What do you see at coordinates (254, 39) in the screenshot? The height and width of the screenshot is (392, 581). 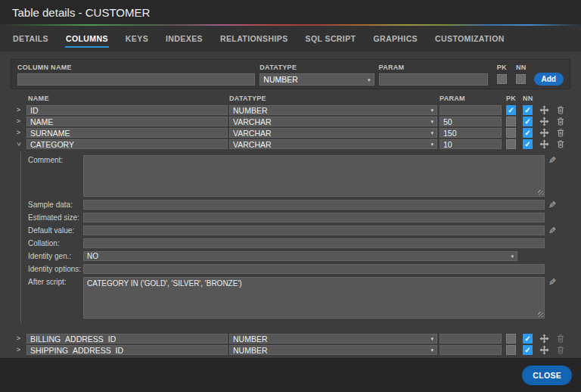 I see `tab-relationships: RELATIONSHIPS` at bounding box center [254, 39].